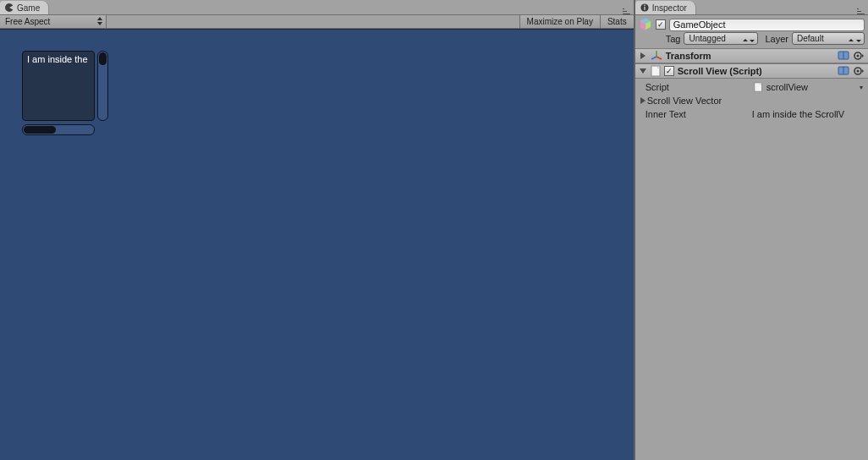 This screenshot has width=868, height=460. What do you see at coordinates (40, 130) in the screenshot?
I see `horizontal-scrollbar-thumb` at bounding box center [40, 130].